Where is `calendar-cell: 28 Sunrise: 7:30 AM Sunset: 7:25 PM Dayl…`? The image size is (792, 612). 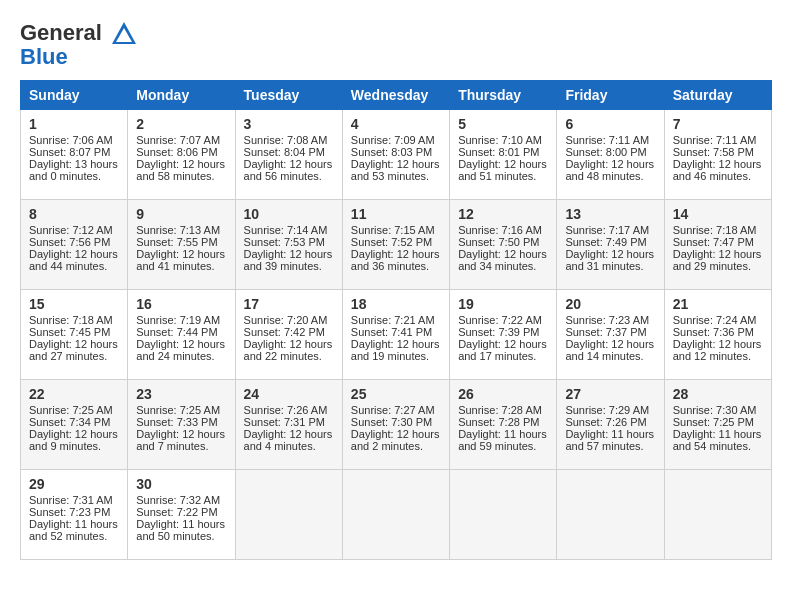 calendar-cell: 28 Sunrise: 7:30 AM Sunset: 7:25 PM Dayl… is located at coordinates (718, 425).